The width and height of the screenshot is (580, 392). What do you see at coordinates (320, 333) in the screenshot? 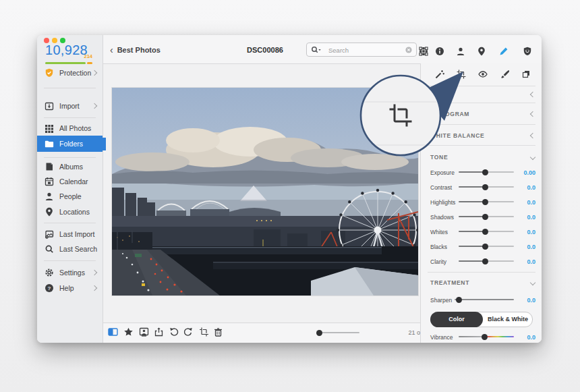
I see `zoom-slider-handle` at bounding box center [320, 333].